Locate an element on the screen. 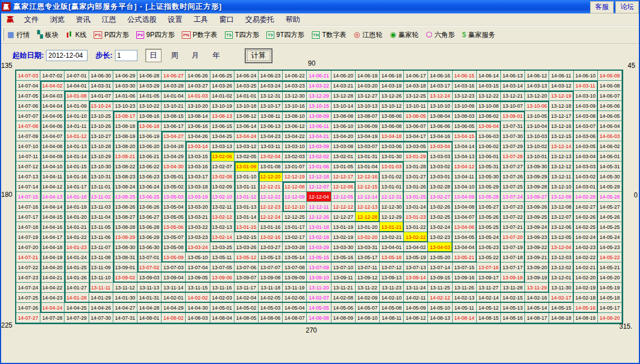 The height and width of the screenshot is (364, 640). date-cell: 14-01-13 is located at coordinates (76, 146).